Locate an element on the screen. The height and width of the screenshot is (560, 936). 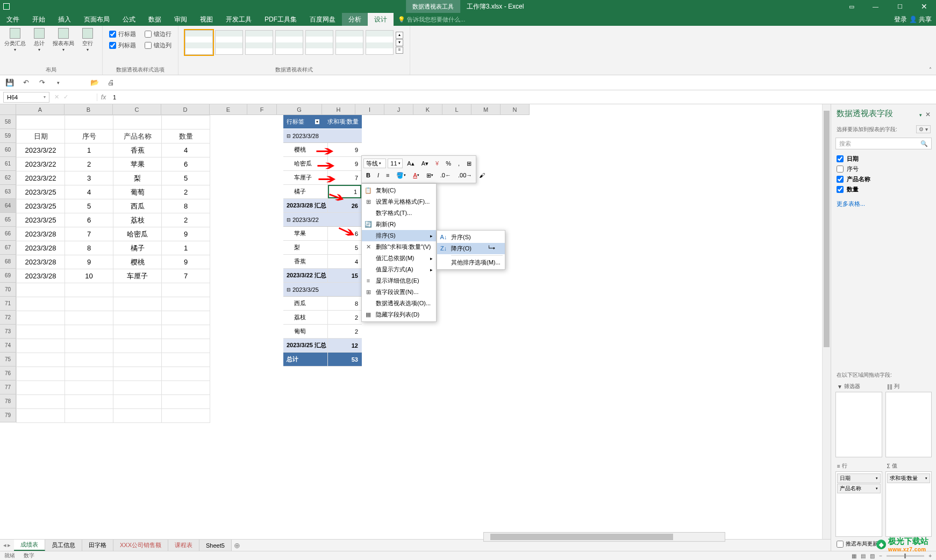
row-header: 74 is located at coordinates (8, 346).